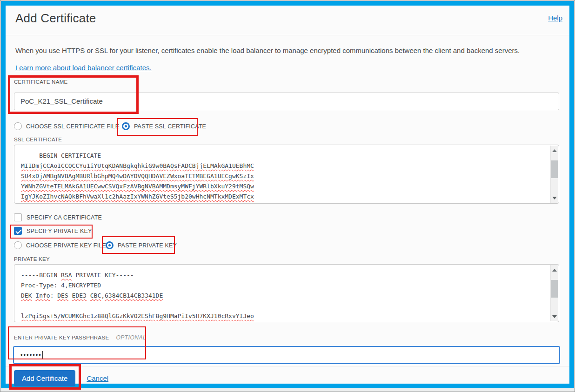 This screenshot has height=392, width=575. Describe the element at coordinates (56, 19) in the screenshot. I see `page-title: Add Certificate` at that location.